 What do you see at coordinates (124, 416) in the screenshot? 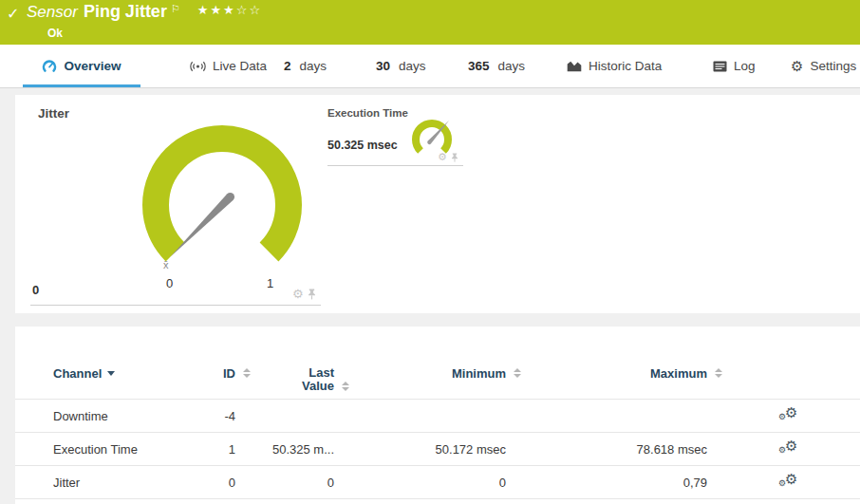
I see `channel-name: Downtime` at bounding box center [124, 416].